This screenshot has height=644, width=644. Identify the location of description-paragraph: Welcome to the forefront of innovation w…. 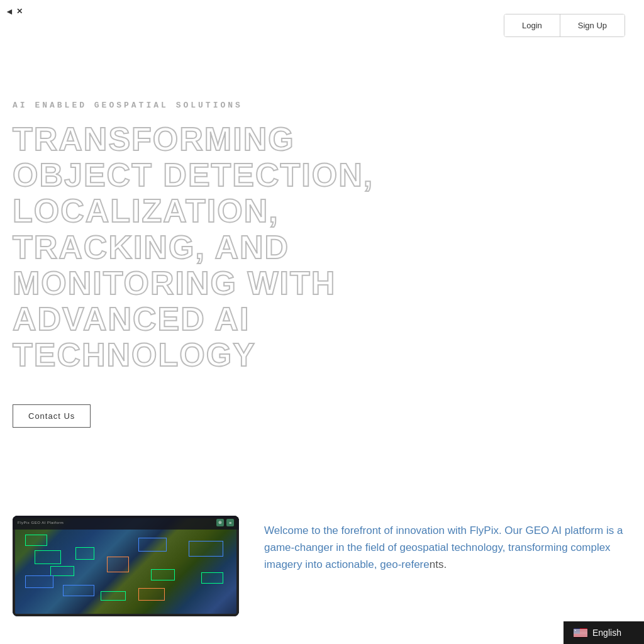
(448, 545).